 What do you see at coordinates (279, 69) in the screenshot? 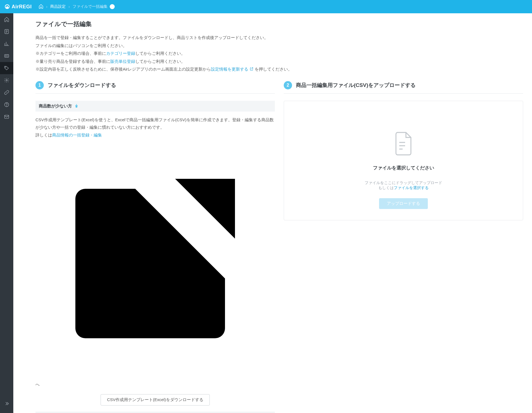
I see `intro-line: ※設定内容を正しく反映させるために、保存後Airレジアプリのホーム画面左上の設定…` at bounding box center [279, 69].